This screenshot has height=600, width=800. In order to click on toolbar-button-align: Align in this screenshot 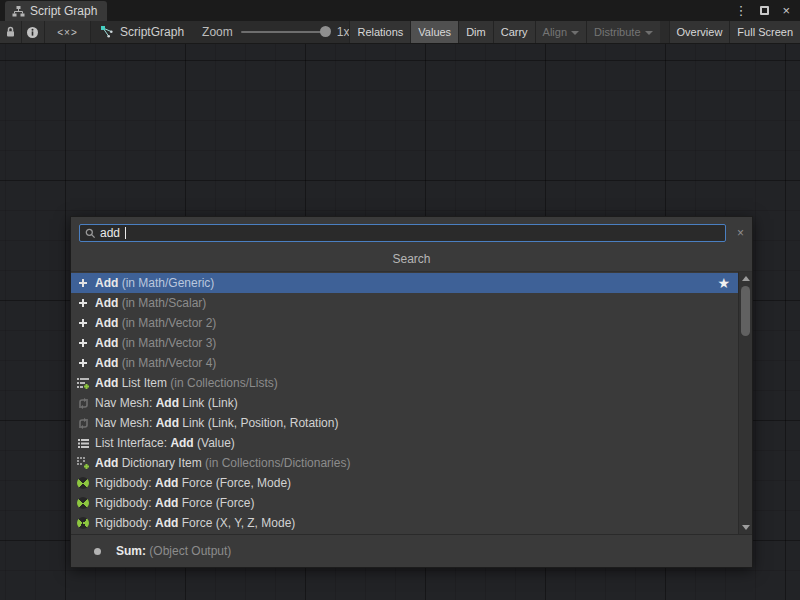, I will do `click(560, 32)`.